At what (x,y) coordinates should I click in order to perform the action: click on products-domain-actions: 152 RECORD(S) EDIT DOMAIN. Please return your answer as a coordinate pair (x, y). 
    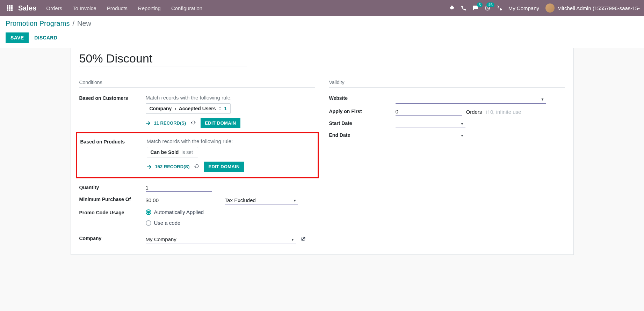
    Looking at the image, I should click on (231, 167).